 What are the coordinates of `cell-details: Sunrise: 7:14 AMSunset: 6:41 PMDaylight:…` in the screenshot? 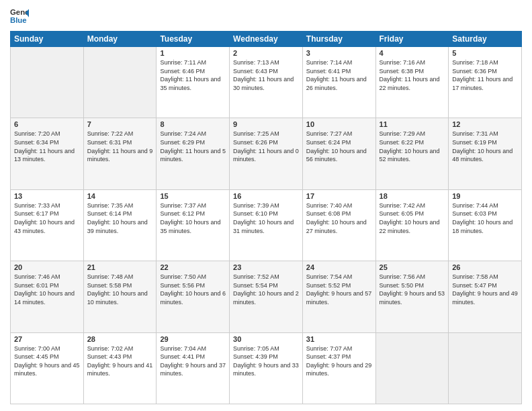 It's located at (339, 75).